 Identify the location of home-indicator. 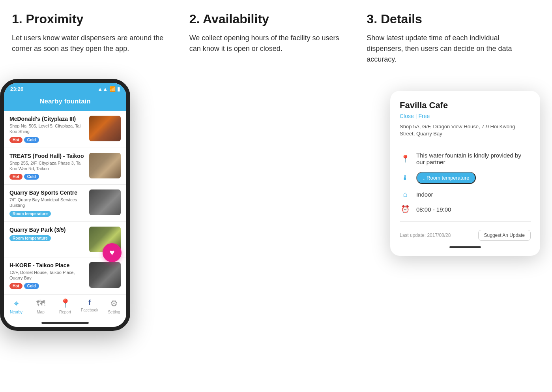
(65, 324).